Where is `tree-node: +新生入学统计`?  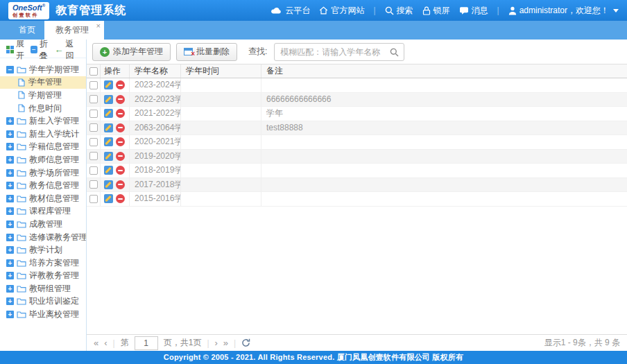
tree-node: +新生入学统计 is located at coordinates (43, 135).